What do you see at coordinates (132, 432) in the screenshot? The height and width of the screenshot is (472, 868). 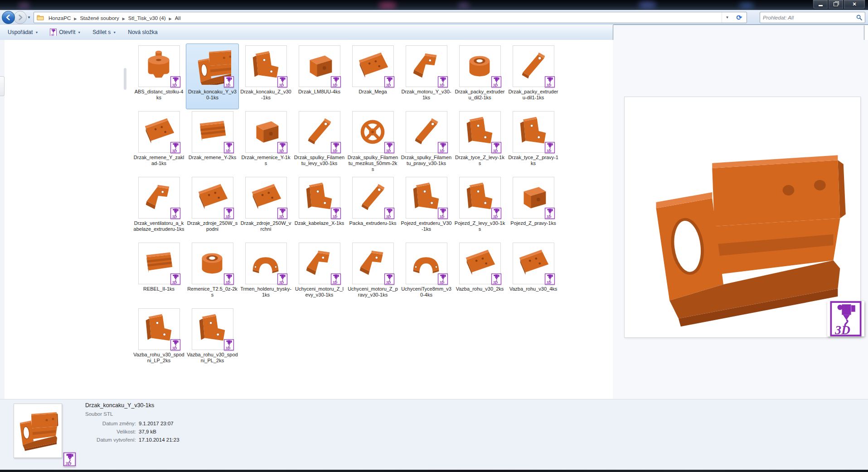 I see `details-field-row: Velikost:37,9 kB` at bounding box center [132, 432].